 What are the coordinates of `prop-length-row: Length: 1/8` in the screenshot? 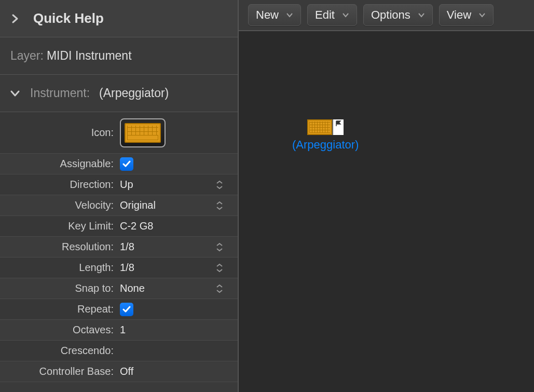 It's located at (119, 268).